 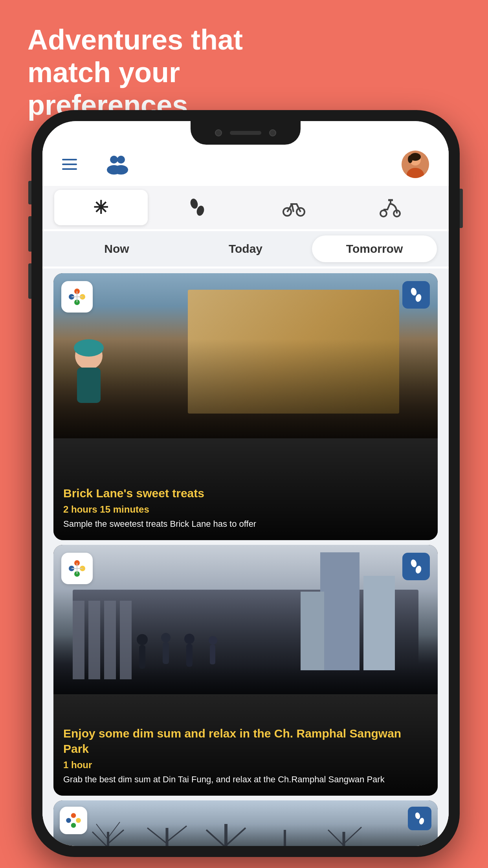 I want to click on time-tabs-bar: Now Today Tomorrow, so click(x=246, y=249).